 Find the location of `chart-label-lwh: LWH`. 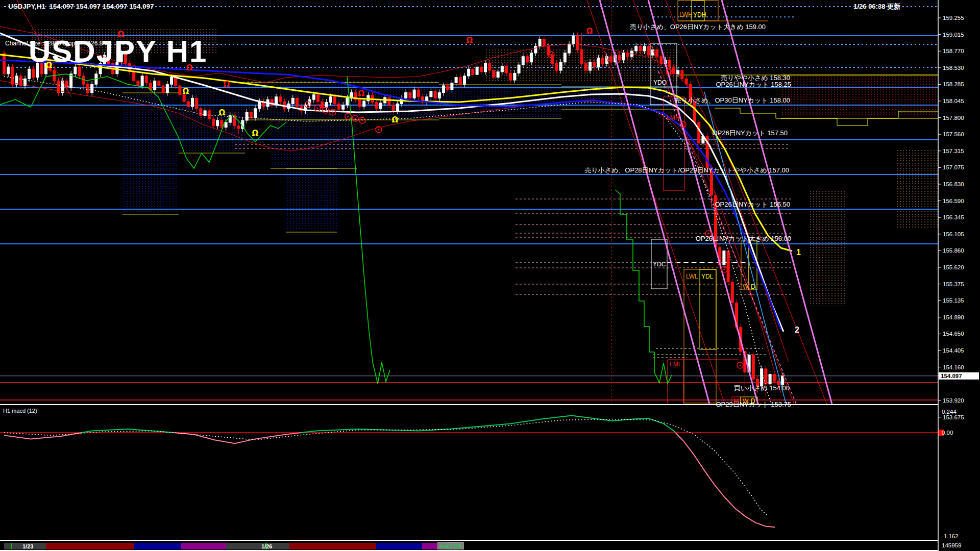

chart-label-lwh: LWH is located at coordinates (686, 15).